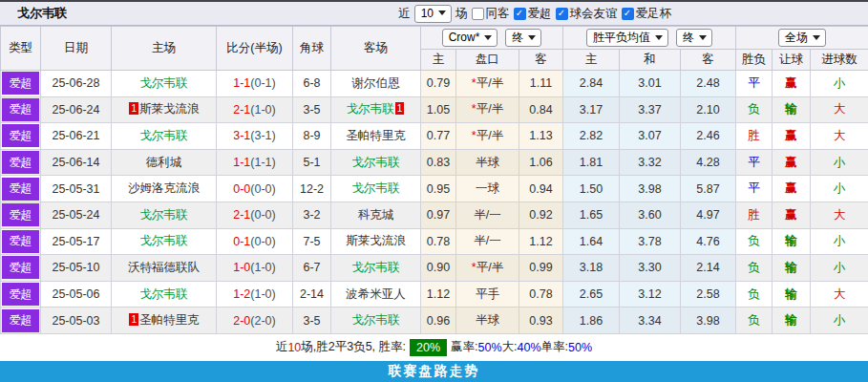  Describe the element at coordinates (592, 215) in the screenshot. I see `odds-home: 1.65` at that location.